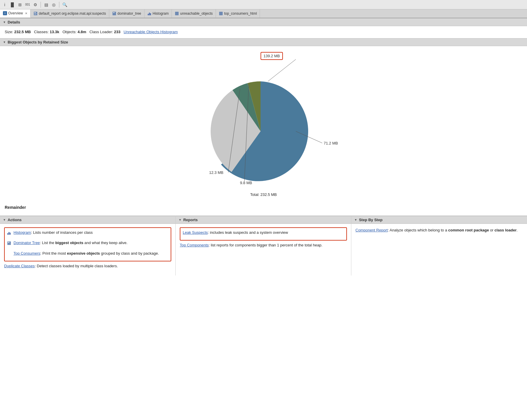  I want to click on pie-label-71mb: 71.2 MB, so click(331, 143).